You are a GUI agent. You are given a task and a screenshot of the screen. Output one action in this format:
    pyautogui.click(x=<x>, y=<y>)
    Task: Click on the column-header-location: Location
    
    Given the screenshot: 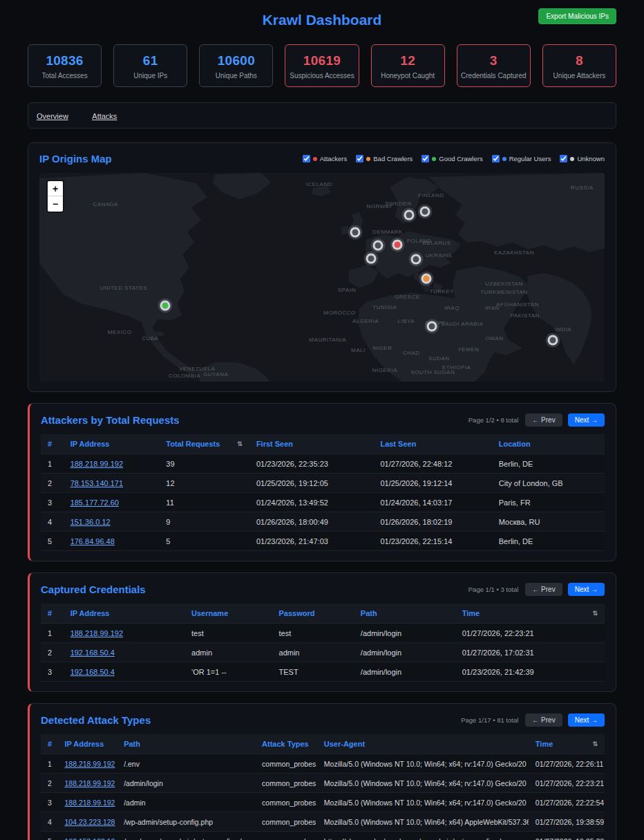 What is the action you would take?
    pyautogui.click(x=549, y=444)
    